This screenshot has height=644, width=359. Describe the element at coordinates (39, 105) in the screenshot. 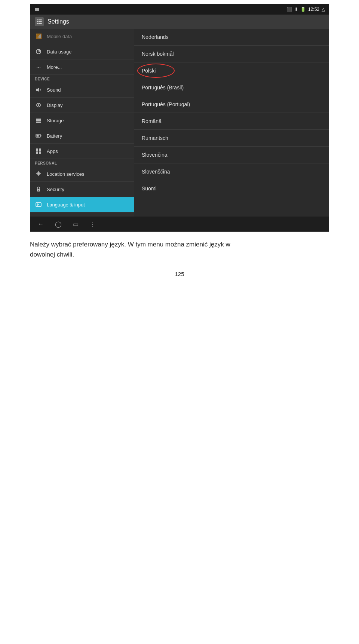

I see `display-icon` at that location.